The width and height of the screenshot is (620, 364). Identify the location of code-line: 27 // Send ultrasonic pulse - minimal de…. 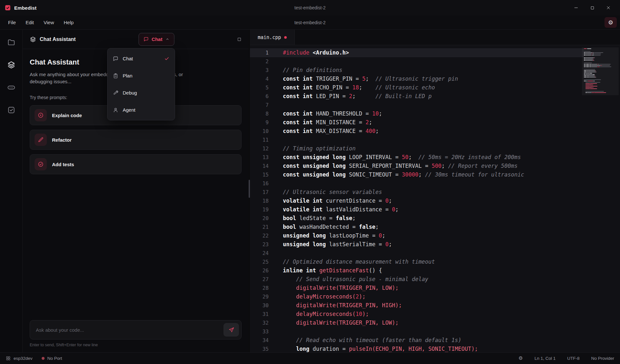
(435, 279).